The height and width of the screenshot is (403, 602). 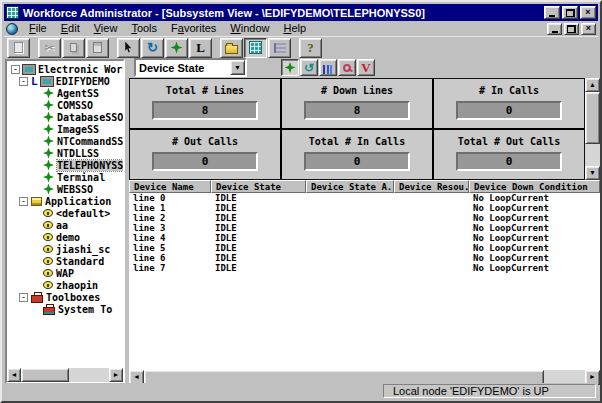 What do you see at coordinates (65, 285) in the screenshot?
I see `tree-item-application: zhaopin` at bounding box center [65, 285].